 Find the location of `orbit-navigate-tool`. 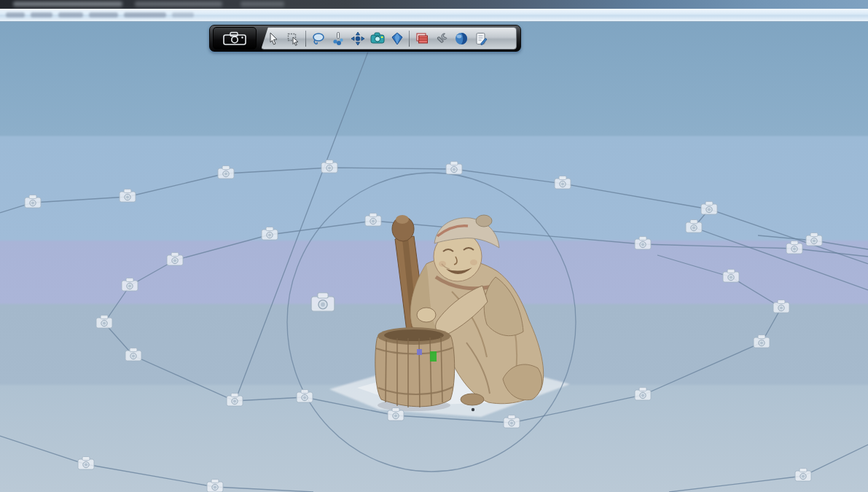

orbit-navigate-tool is located at coordinates (357, 38).